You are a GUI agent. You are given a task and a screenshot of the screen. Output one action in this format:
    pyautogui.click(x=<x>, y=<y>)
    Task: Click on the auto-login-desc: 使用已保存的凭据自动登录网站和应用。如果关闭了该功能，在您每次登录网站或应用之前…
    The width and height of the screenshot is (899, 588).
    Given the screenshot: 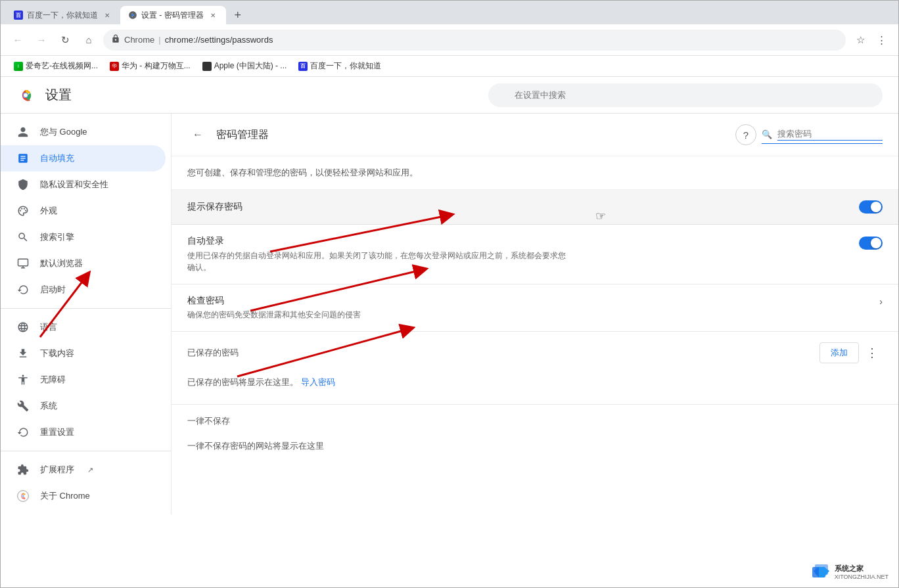 What is the action you would take?
    pyautogui.click(x=378, y=261)
    